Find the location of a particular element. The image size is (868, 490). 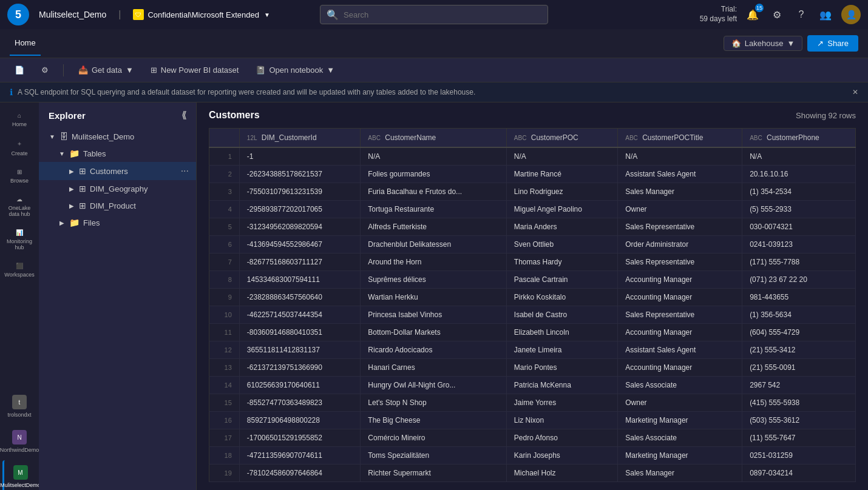

cell-customerpoctitle: Marketing Manager is located at coordinates (680, 456).